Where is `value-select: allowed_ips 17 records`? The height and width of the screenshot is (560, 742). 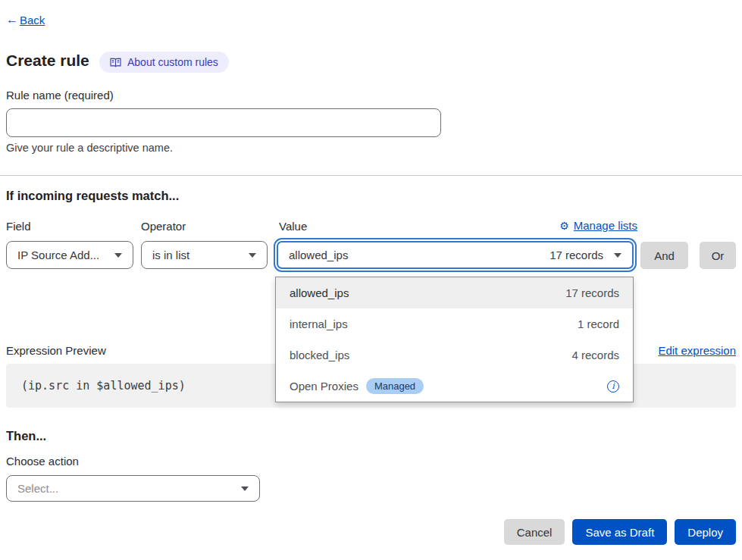
value-select: allowed_ips 17 records is located at coordinates (455, 255).